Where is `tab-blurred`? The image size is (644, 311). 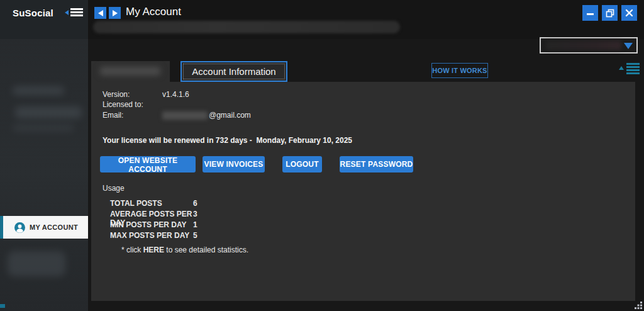
tab-blurred is located at coordinates (131, 72).